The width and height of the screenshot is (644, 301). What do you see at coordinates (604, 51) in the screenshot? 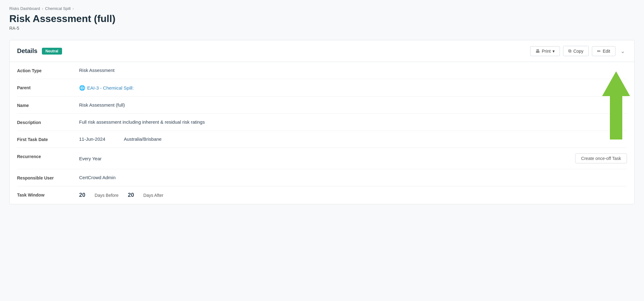
I see `edit-button: ✏ Edit` at bounding box center [604, 51].